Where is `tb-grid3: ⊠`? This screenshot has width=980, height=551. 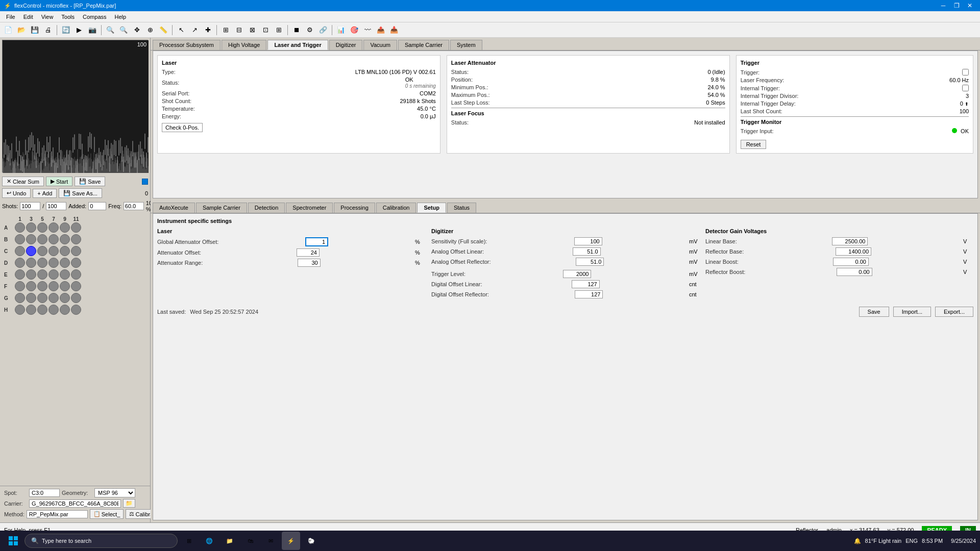 tb-grid3: ⊠ is located at coordinates (252, 30).